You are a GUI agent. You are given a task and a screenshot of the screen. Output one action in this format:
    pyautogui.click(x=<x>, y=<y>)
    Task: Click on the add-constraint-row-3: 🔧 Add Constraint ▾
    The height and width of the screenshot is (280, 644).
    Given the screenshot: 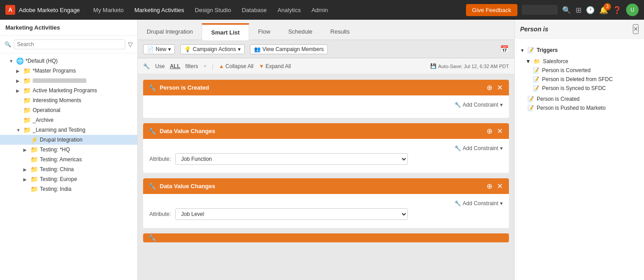 What is the action you would take?
    pyautogui.click(x=326, y=203)
    